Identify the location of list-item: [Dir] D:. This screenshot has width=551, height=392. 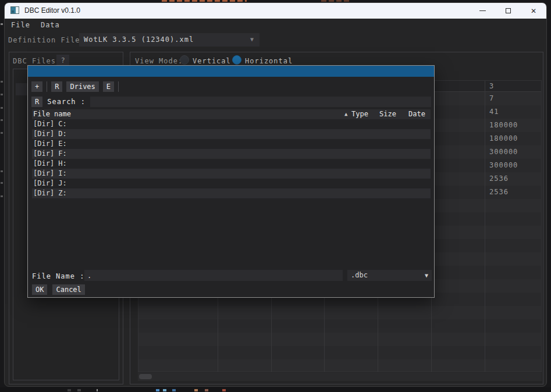
(232, 134).